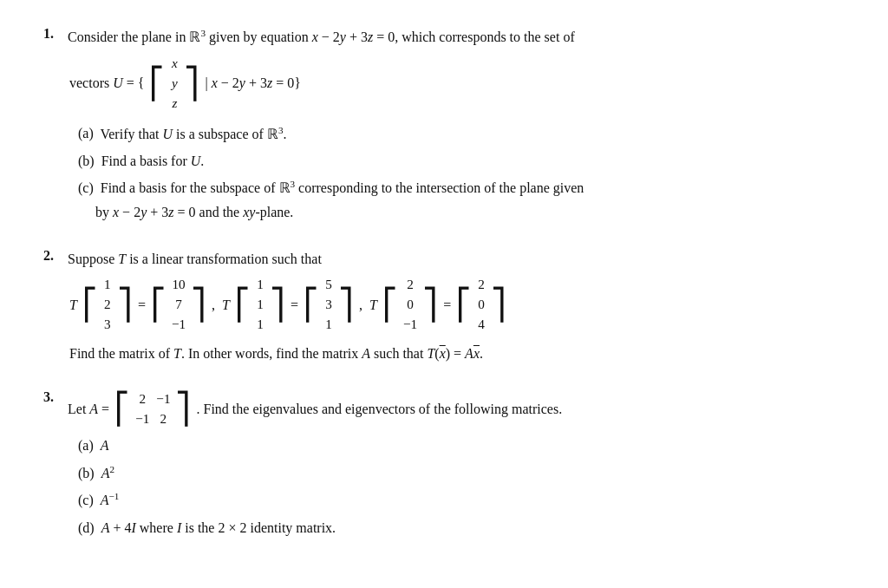  I want to click on vectors-definition: vectors U = { ⎡ x y z ⎤ | x − 2y + 3z = …, so click(457, 83).